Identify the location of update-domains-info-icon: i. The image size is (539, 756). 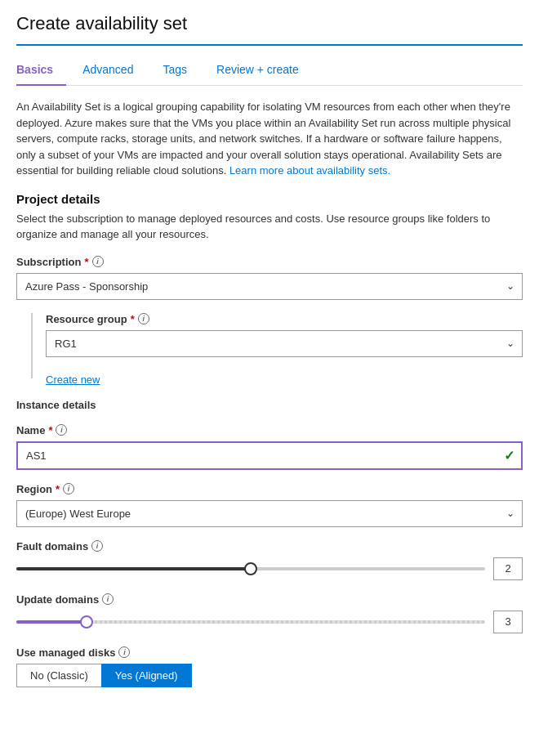
(108, 599).